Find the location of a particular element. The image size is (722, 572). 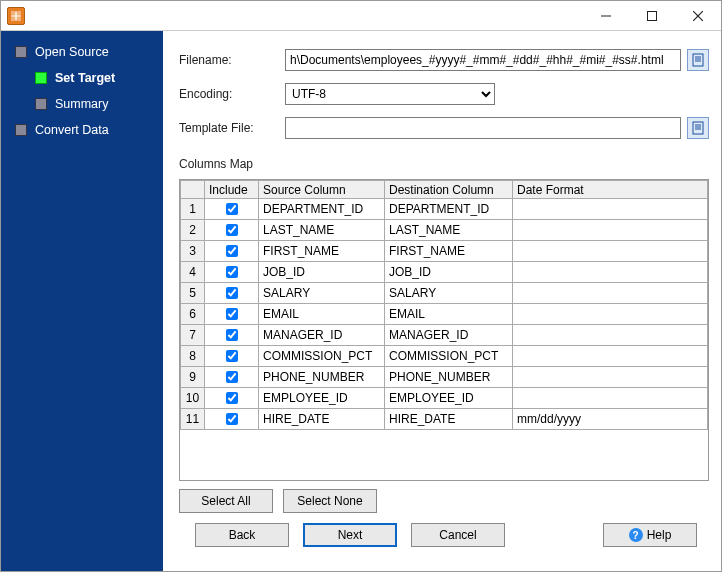

titlebar is located at coordinates (361, 16).